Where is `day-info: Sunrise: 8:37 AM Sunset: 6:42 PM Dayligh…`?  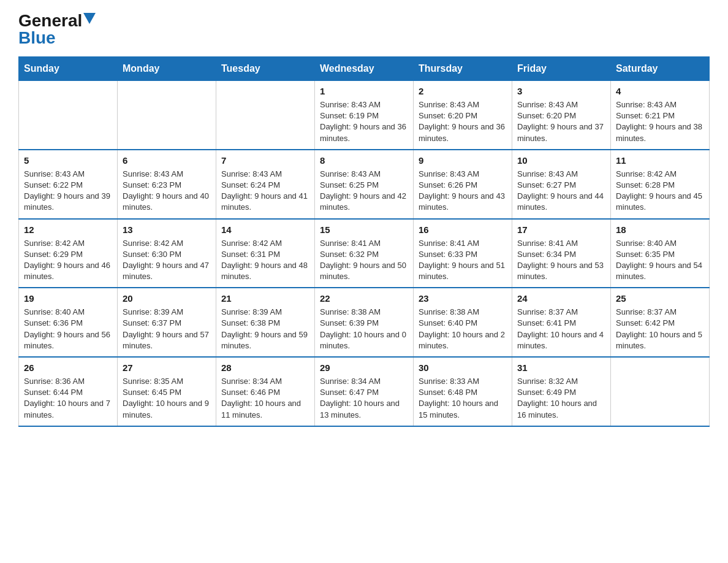 day-info: Sunrise: 8:37 AM Sunset: 6:42 PM Dayligh… is located at coordinates (659, 329).